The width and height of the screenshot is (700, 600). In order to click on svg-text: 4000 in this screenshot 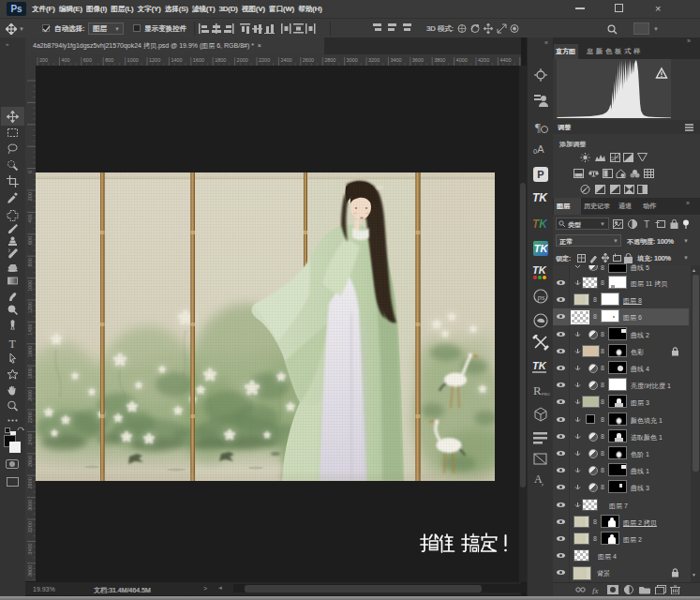, I will do `click(462, 60)`.